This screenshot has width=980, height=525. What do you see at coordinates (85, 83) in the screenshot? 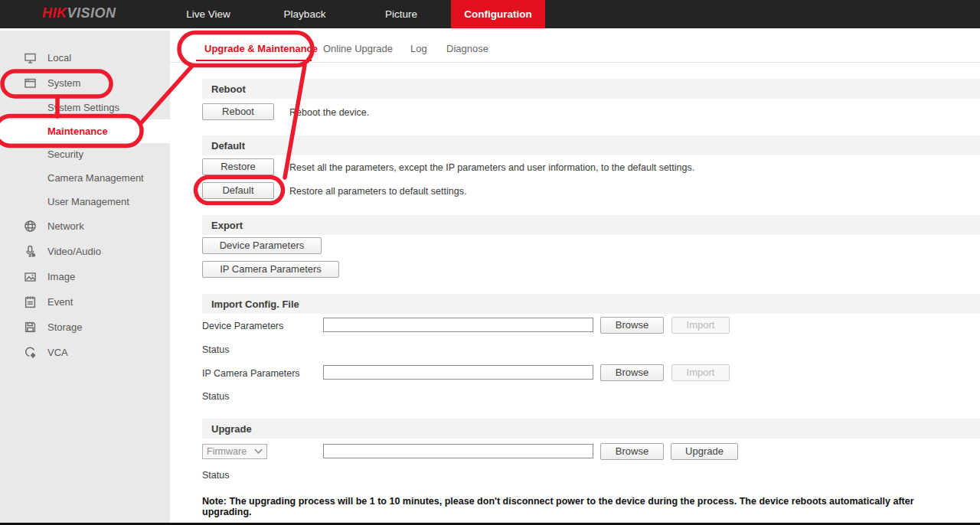
I see `sidebar-item-system: System` at bounding box center [85, 83].